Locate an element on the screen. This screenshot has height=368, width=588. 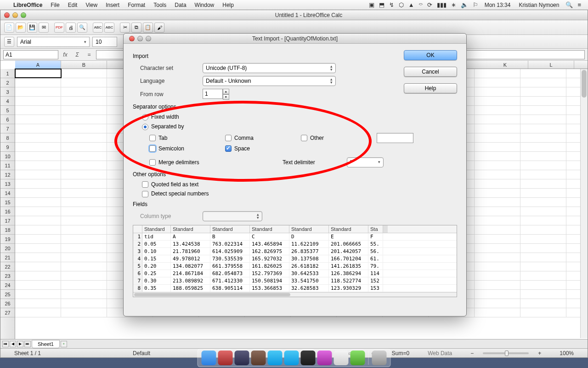
col-header-b: B is located at coordinates (84, 64).